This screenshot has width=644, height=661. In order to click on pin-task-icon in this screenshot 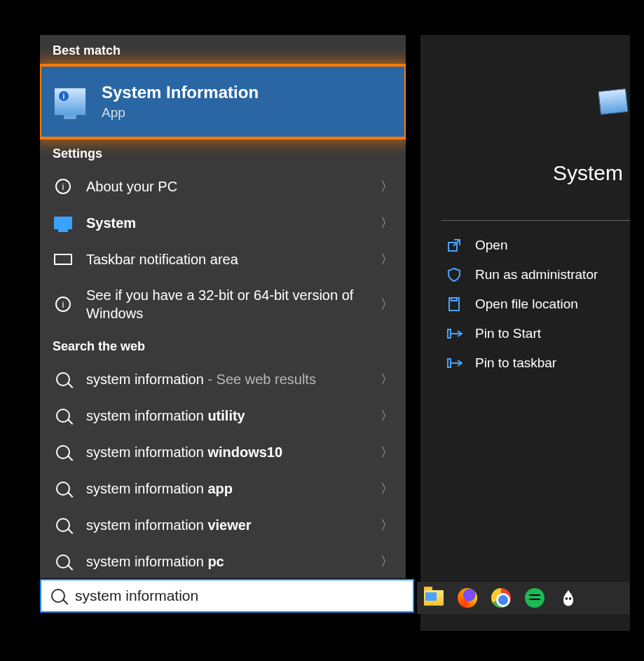, I will do `click(454, 363)`.